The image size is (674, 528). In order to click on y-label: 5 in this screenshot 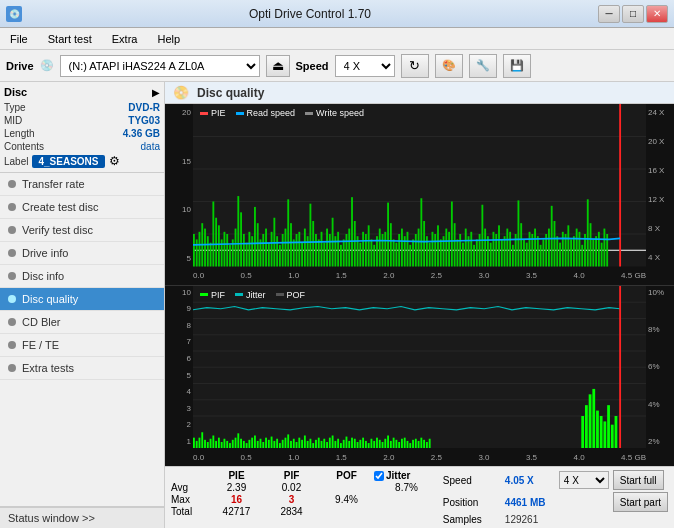, I will do `click(179, 258)`.